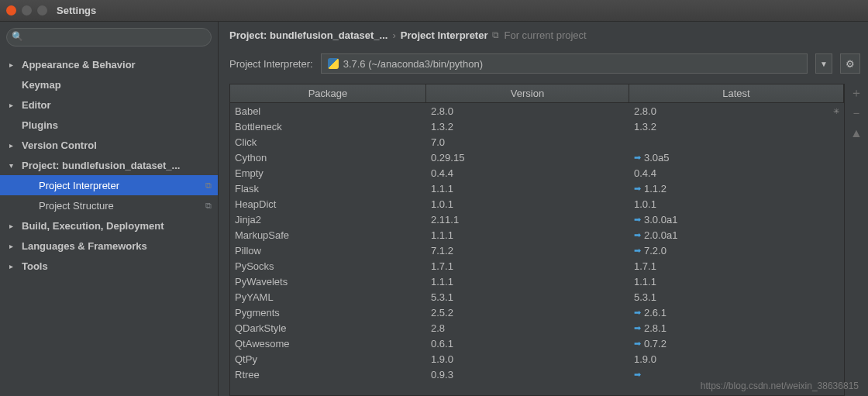 This screenshot has width=868, height=396. Describe the element at coordinates (329, 360) in the screenshot. I see `cell-package: QtPy` at that location.